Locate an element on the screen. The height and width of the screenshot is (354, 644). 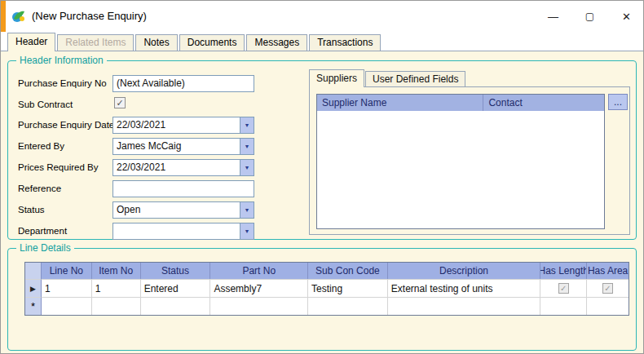
tab-header: Header is located at coordinates (31, 42).